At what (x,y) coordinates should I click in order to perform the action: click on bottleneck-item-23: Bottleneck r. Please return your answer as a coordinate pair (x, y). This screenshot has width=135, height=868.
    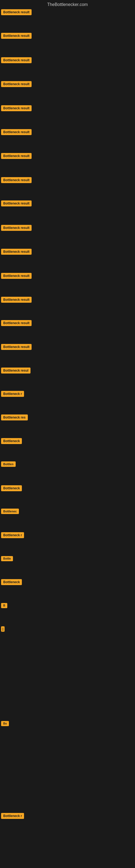
    Looking at the image, I should click on (13, 535).